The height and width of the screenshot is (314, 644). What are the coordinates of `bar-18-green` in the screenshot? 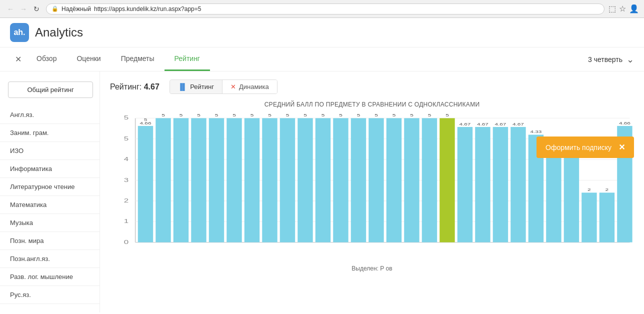 It's located at (447, 180).